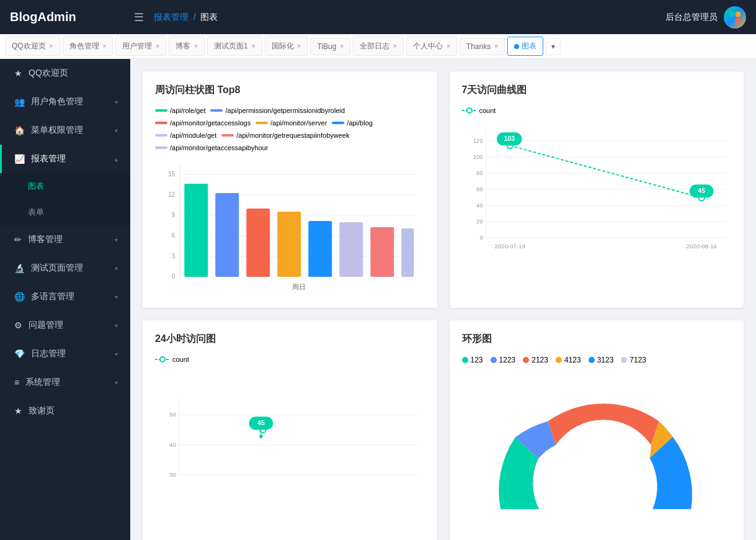 The image size is (756, 540). Describe the element at coordinates (117, 382) in the screenshot. I see `chevron-down-icon-8: ▾` at that location.